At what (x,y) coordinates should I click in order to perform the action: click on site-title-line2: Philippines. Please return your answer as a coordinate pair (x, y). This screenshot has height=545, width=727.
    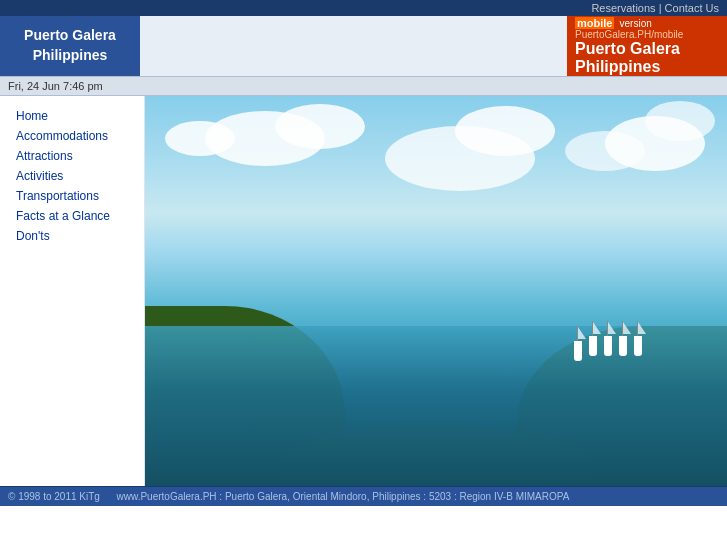
    Looking at the image, I should click on (70, 55).